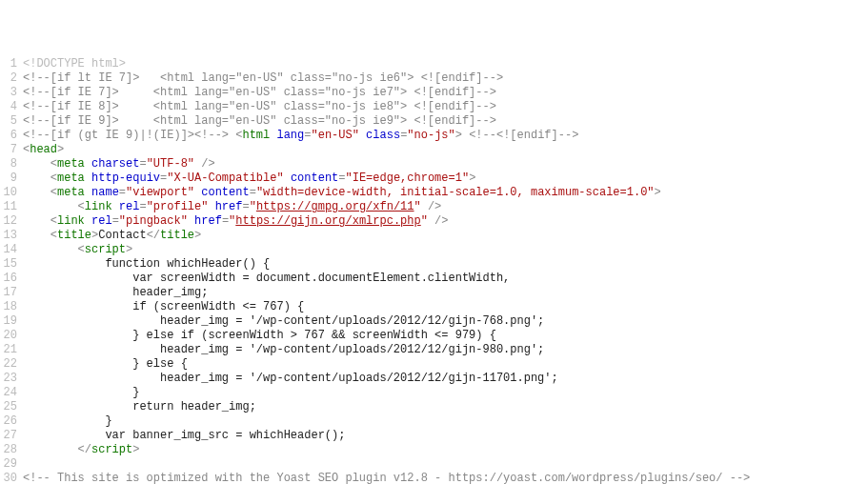 This screenshot has height=484, width=868. Describe the element at coordinates (383, 135) in the screenshot. I see `token-attr-name: class` at that location.